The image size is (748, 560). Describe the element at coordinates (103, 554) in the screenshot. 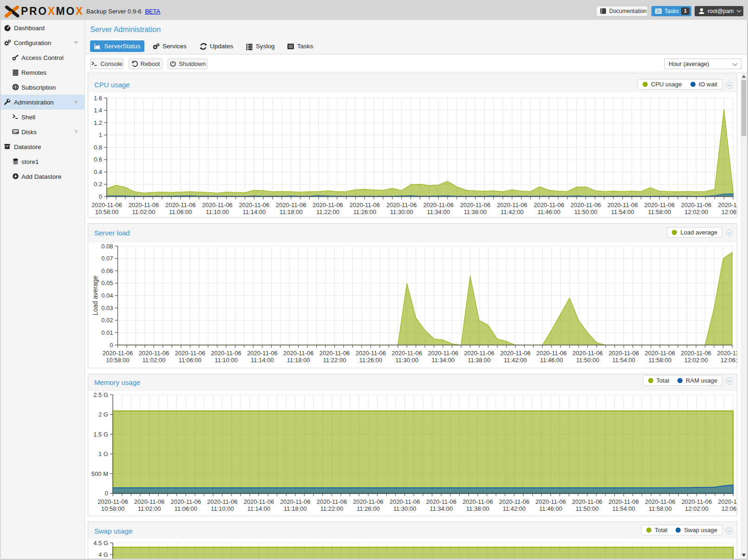

I see `svg-text: 4 G` at that location.